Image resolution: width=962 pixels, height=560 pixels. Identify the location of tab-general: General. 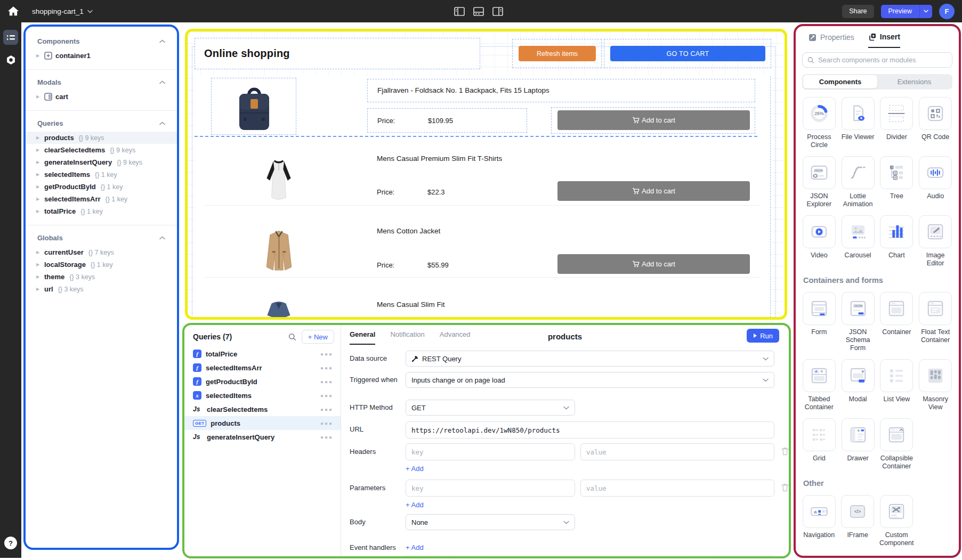
(362, 338).